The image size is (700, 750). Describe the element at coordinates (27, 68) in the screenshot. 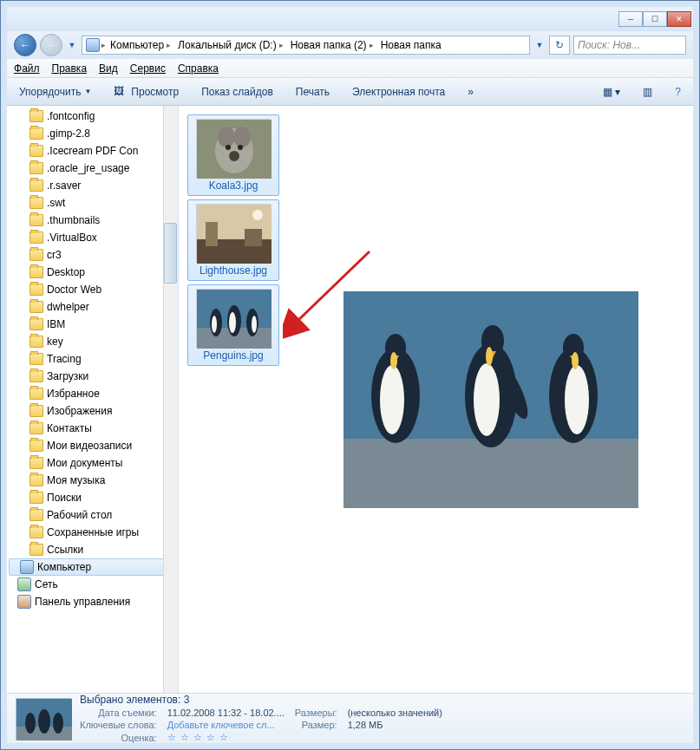

I see `menu-file: Файл` at that location.